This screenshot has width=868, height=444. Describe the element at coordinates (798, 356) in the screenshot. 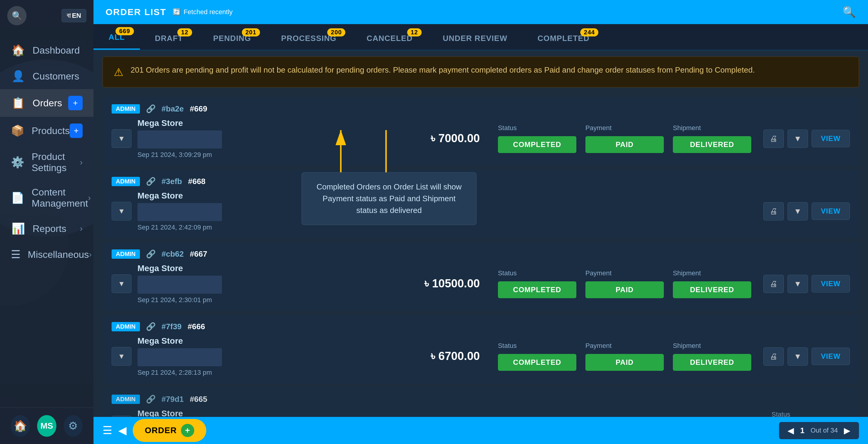

I see `order-666-more-btn: ▼` at that location.